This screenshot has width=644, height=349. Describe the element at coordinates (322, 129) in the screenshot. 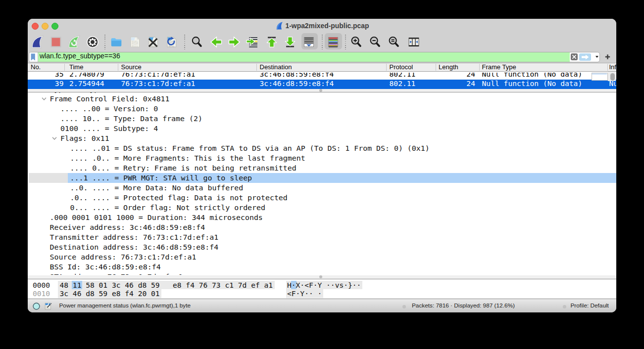

I see `detail-row: 0100 .... = Subtype: 4` at that location.